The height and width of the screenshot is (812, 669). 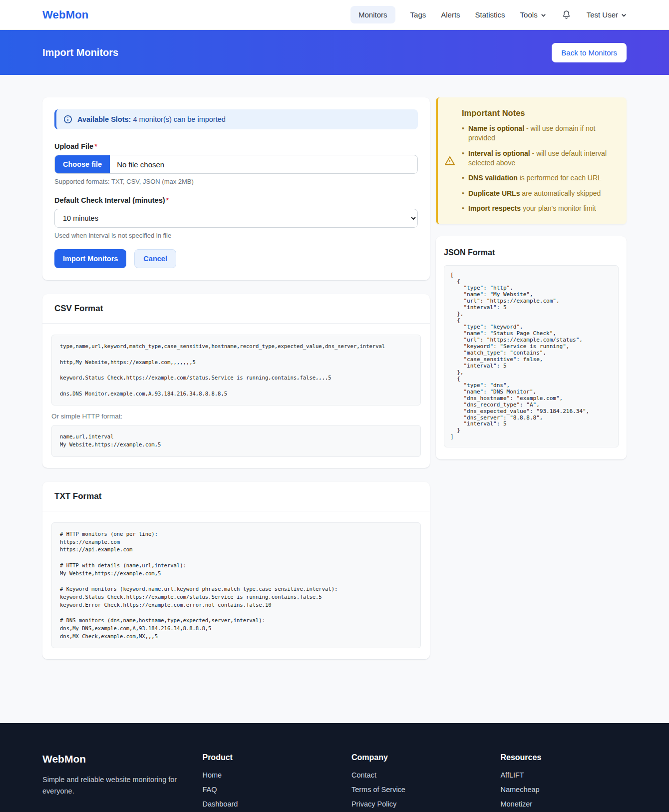 I want to click on nav-item-monitors: Monitors, so click(x=373, y=15).